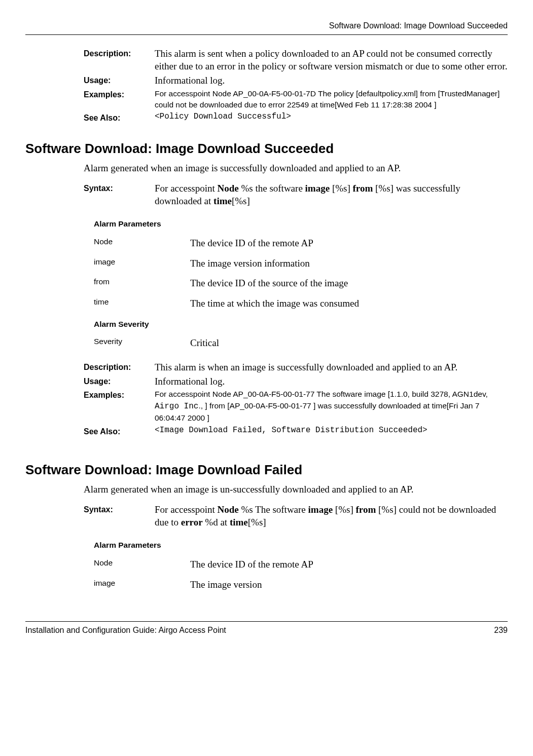 This screenshot has height=756, width=533. What do you see at coordinates (296, 431) in the screenshot?
I see `seealso-row: See Also: <Image Download Failed, Softwa…` at bounding box center [296, 431].